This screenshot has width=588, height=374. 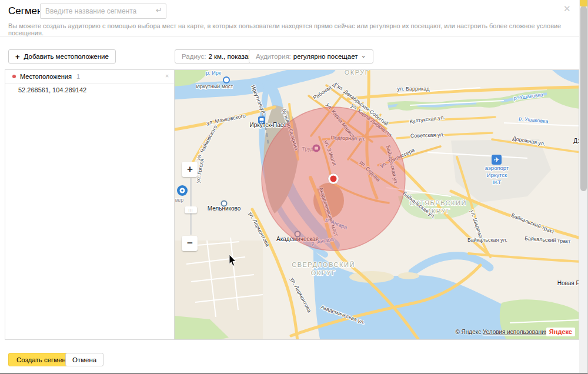 What do you see at coordinates (215, 86) in the screenshot?
I see `map-label: Иркутный мост` at bounding box center [215, 86].